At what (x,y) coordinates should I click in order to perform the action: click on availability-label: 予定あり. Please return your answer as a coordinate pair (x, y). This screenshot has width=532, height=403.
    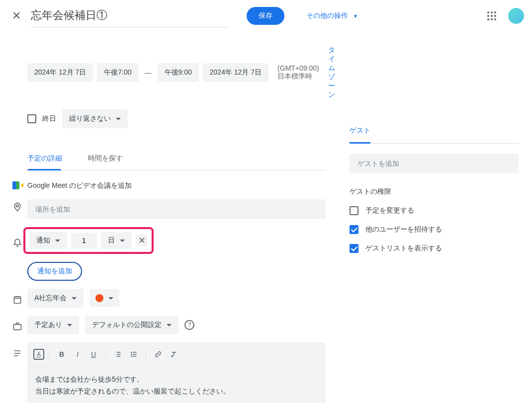
    Looking at the image, I should click on (48, 325).